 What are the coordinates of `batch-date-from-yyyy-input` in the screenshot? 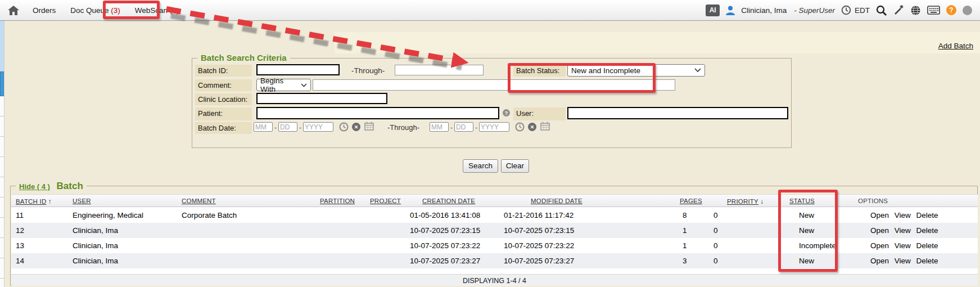 It's located at (318, 127).